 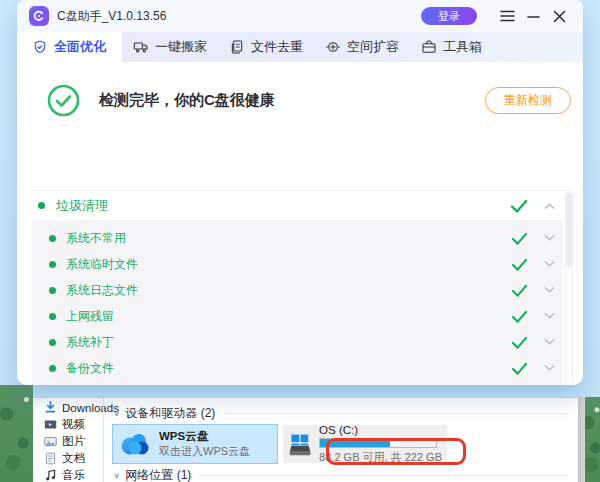 What do you see at coordinates (533, 16) in the screenshot?
I see `minimize-button` at bounding box center [533, 16].